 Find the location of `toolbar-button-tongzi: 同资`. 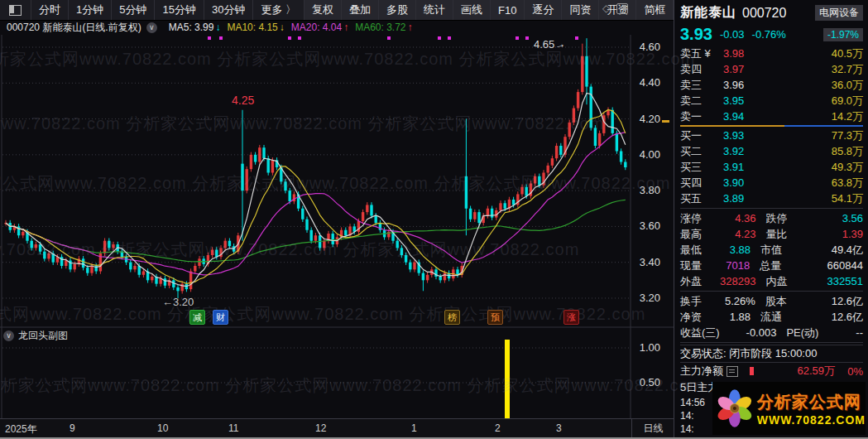

toolbar-button-tongzi: 同资 is located at coordinates (581, 10).